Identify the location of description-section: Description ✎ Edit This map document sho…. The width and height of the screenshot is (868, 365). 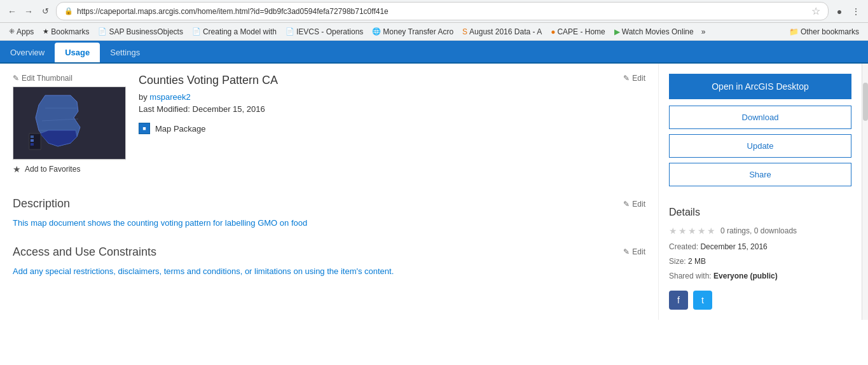
(329, 214).